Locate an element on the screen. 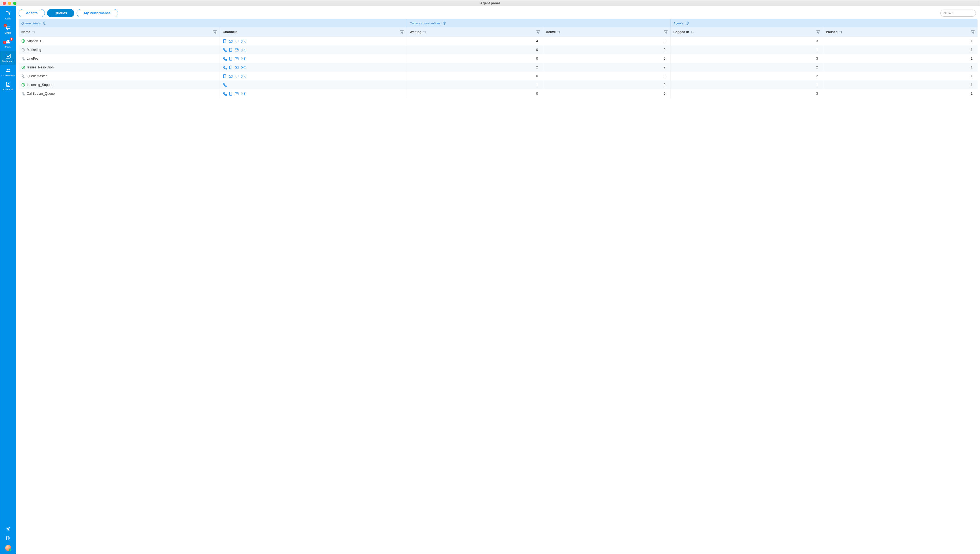 Image resolution: width=980 pixels, height=554 pixels. cell-name: Support_IT is located at coordinates (119, 41).